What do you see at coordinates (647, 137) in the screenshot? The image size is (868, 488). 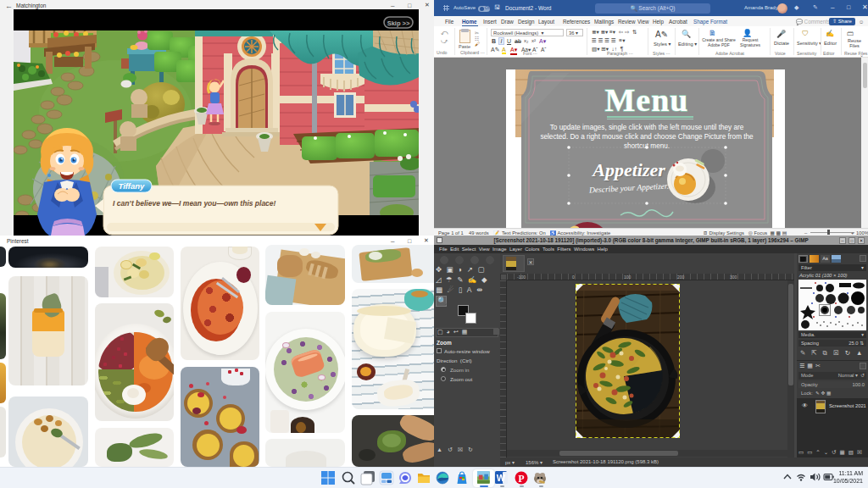 I see `svg-text:selected. Do a right mouse cl: selected. Do a right mouse click and cho…` at bounding box center [647, 137].